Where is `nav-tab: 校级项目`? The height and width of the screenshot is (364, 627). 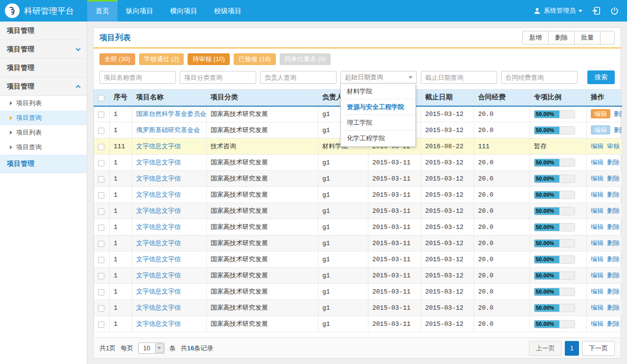 nav-tab: 校级项目 is located at coordinates (228, 11).